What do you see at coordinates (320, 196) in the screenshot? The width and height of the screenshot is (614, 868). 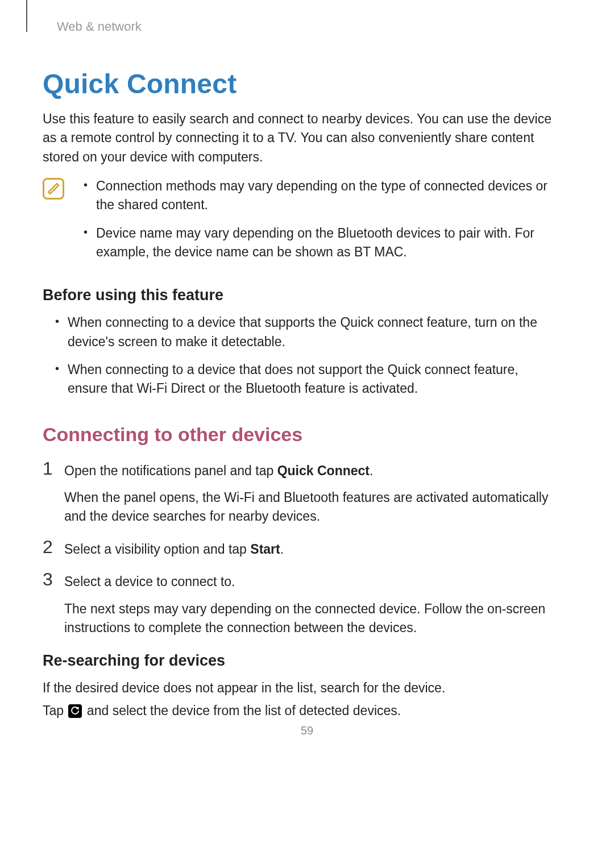 I see `note-item: Connection methods may vary depending on…` at bounding box center [320, 196].